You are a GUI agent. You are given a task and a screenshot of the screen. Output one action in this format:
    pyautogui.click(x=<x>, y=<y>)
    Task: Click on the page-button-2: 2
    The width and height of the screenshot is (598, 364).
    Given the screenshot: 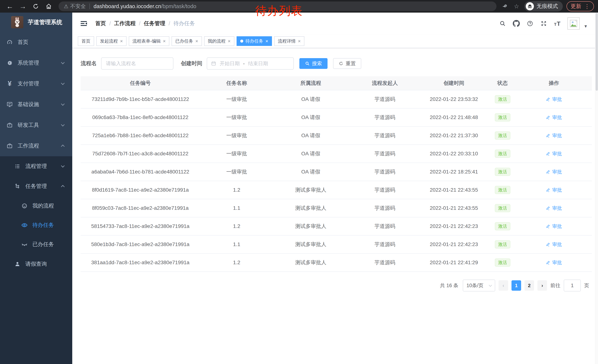 What is the action you would take?
    pyautogui.click(x=529, y=286)
    